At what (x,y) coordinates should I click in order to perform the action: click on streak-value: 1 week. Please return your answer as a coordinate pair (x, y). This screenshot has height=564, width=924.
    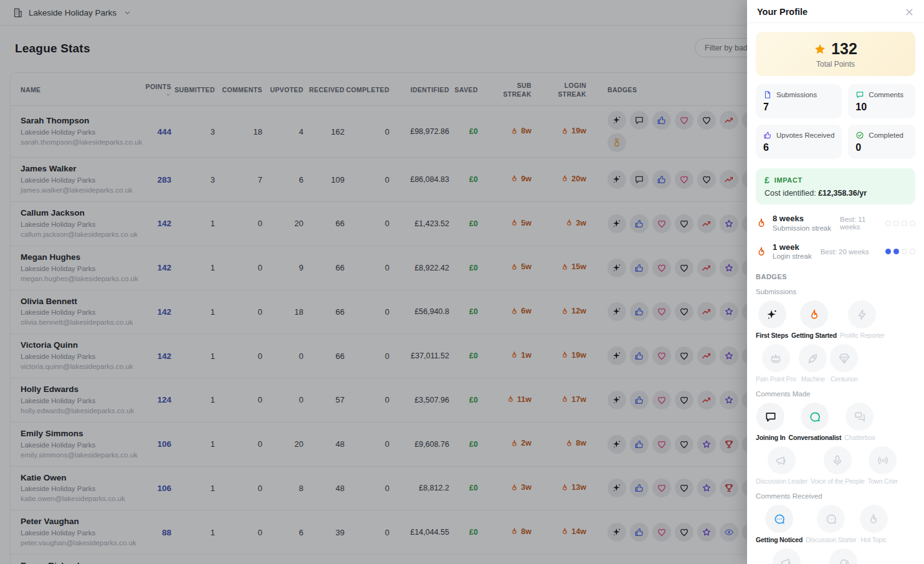
    Looking at the image, I should click on (793, 247).